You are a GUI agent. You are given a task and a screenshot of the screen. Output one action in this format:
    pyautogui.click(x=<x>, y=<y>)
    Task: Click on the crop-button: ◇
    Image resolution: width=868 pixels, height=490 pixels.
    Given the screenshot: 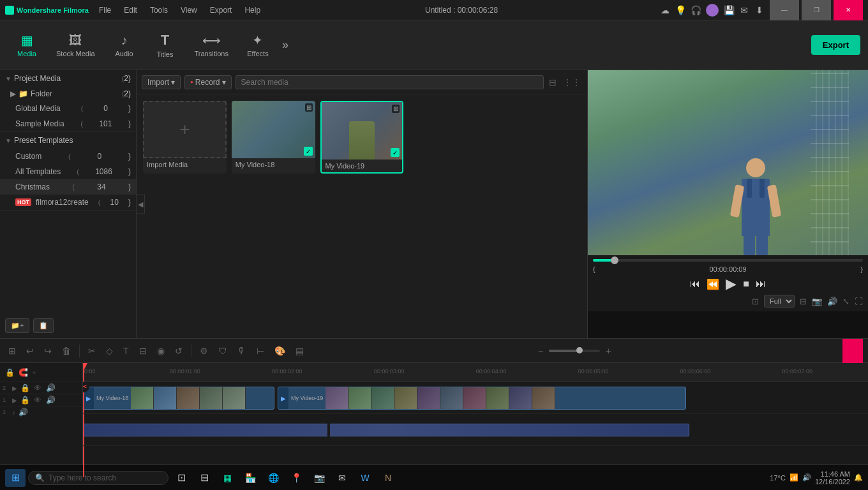 What is the action you would take?
    pyautogui.click(x=110, y=351)
    